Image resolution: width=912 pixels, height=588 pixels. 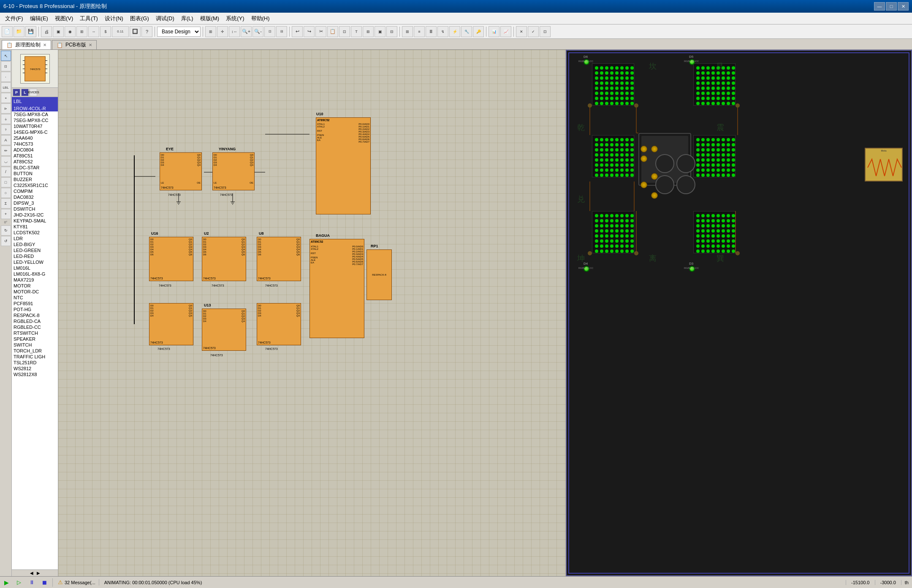 I want to click on tb-pan: ↕↔, so click(x=234, y=32).